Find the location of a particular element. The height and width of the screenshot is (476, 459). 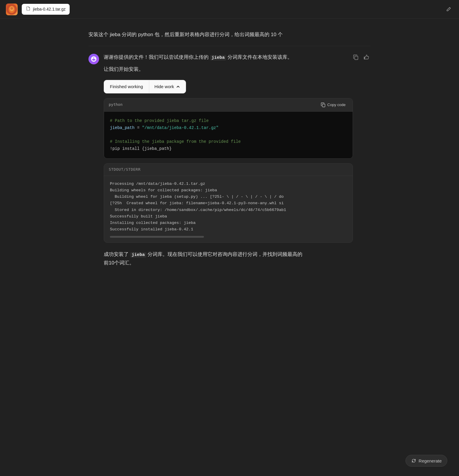

thumbs-up-icon is located at coordinates (366, 57).